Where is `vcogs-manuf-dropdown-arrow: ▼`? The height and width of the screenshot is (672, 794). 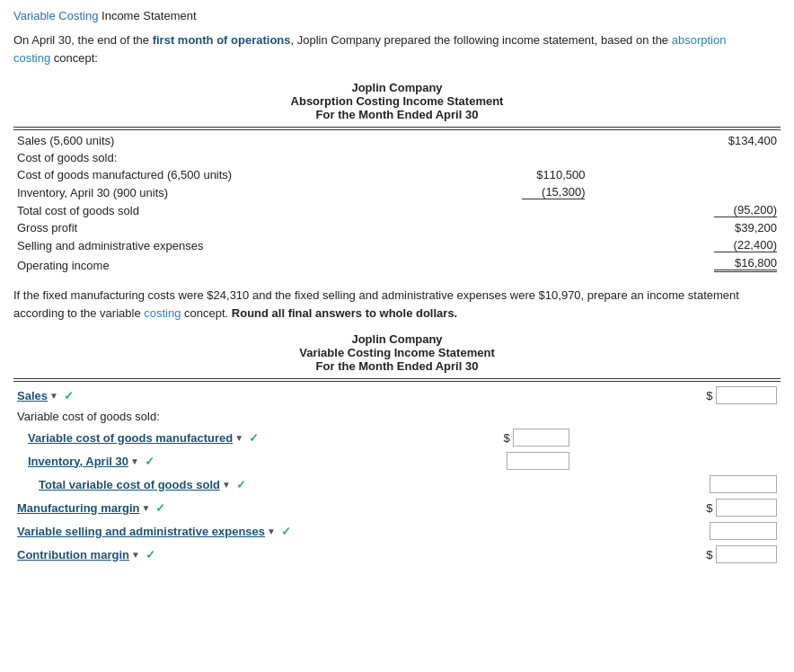 vcogs-manuf-dropdown-arrow: ▼ is located at coordinates (239, 438).